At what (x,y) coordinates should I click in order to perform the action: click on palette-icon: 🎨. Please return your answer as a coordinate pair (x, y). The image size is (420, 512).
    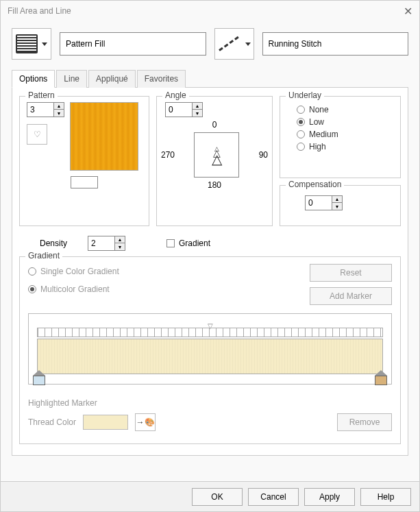
    Looking at the image, I should click on (149, 422).